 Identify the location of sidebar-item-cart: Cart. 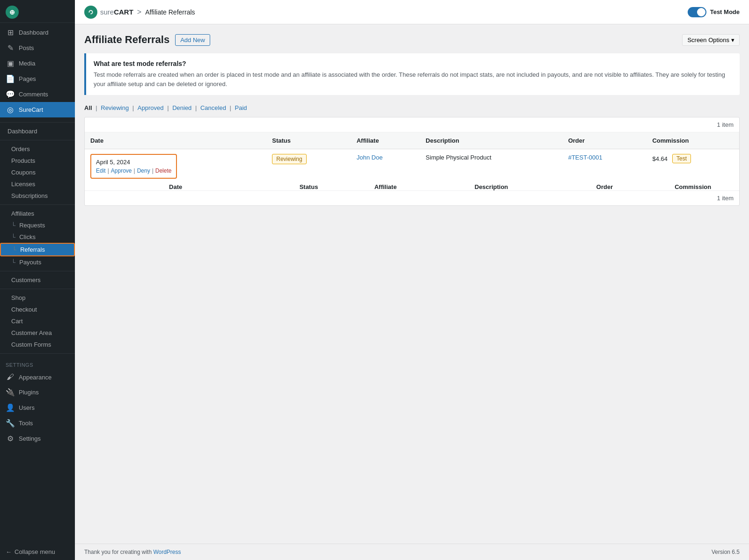
(37, 321).